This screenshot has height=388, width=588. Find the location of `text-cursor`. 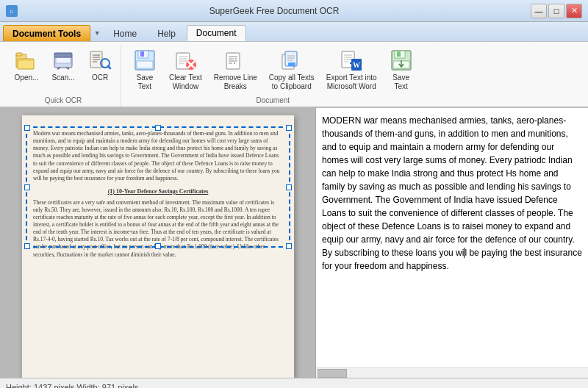

text-cursor is located at coordinates (465, 253).